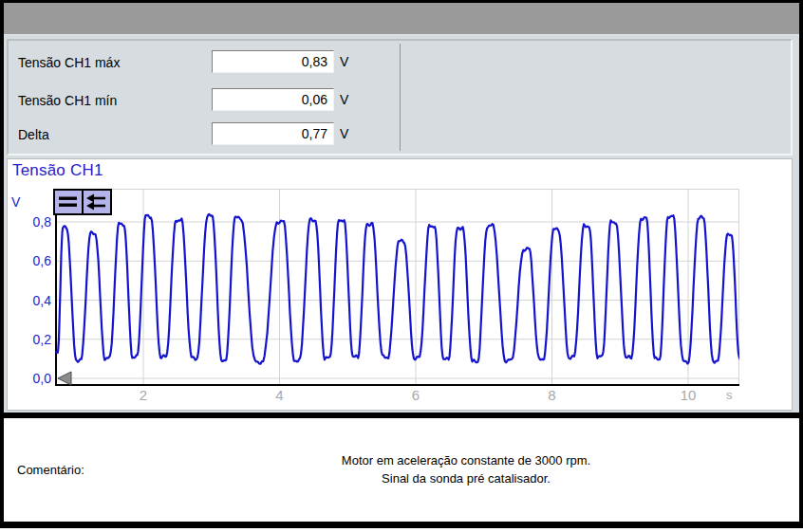  Describe the element at coordinates (34, 135) in the screenshot. I see `delta-label: Delta` at that location.